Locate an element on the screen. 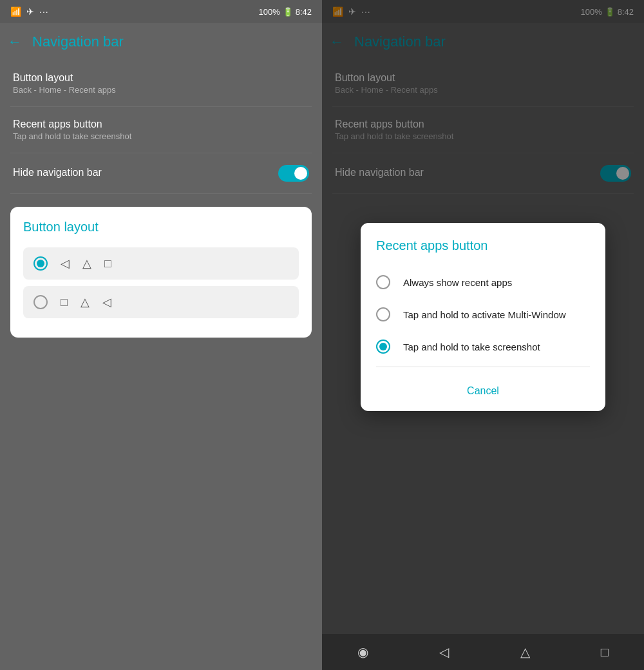  dialog-actions: Cancel is located at coordinates (483, 391).